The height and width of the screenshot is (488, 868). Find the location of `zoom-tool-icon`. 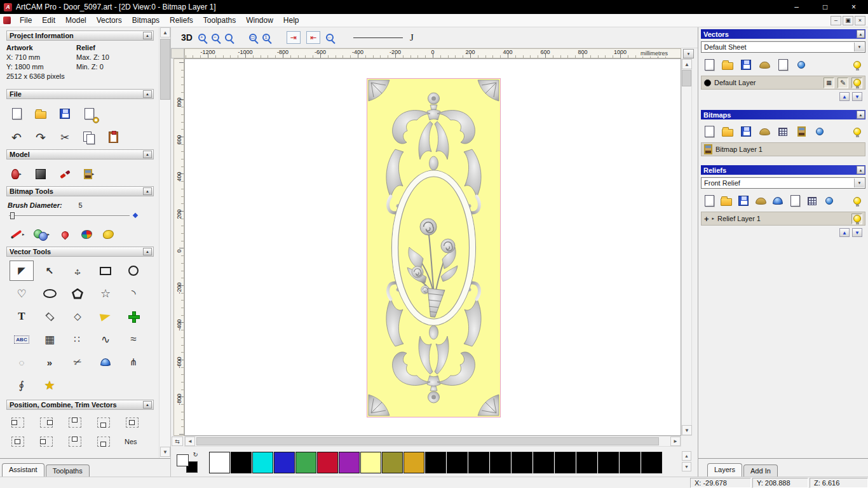

zoom-tool-icon is located at coordinates (229, 37).